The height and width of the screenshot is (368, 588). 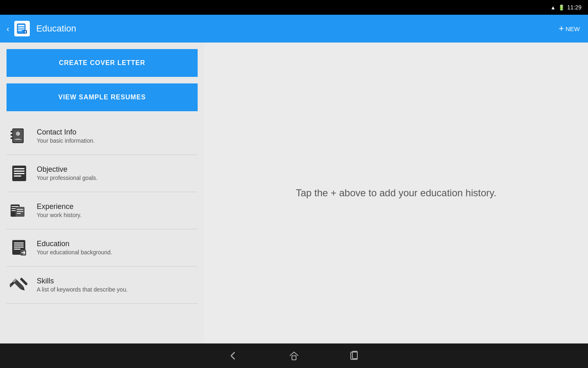 I want to click on app-logo, so click(x=22, y=29).